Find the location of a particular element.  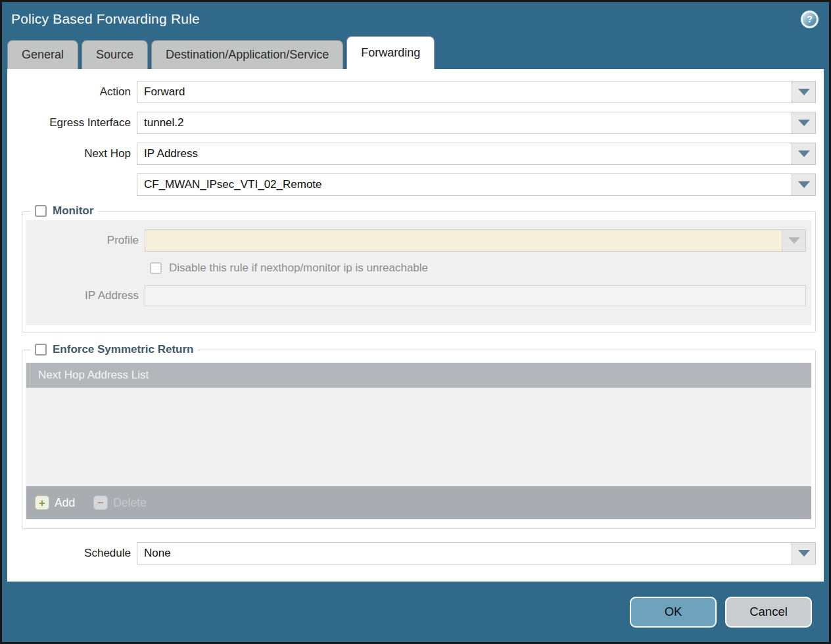

plus-icon: + is located at coordinates (42, 503).